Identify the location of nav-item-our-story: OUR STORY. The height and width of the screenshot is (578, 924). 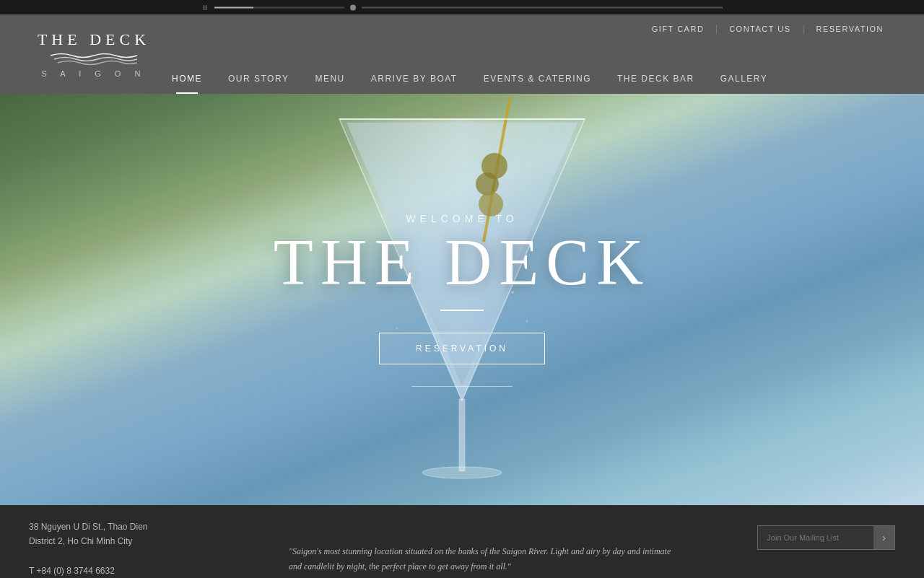
(258, 79).